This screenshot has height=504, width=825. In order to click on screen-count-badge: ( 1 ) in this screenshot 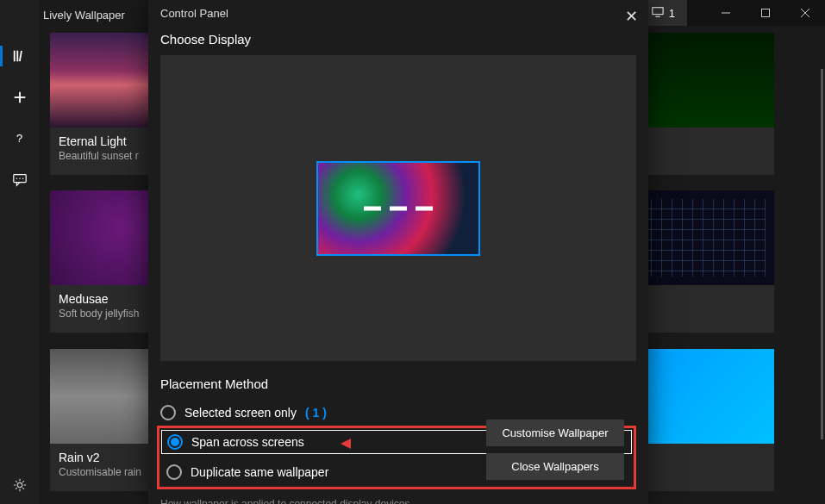, I will do `click(316, 413)`.